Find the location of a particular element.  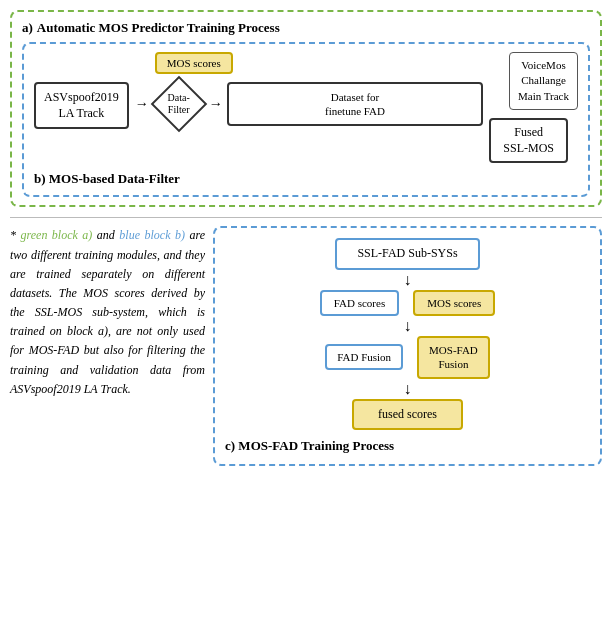

fad-fusion-label: FAD Fusion is located at coordinates (364, 357).